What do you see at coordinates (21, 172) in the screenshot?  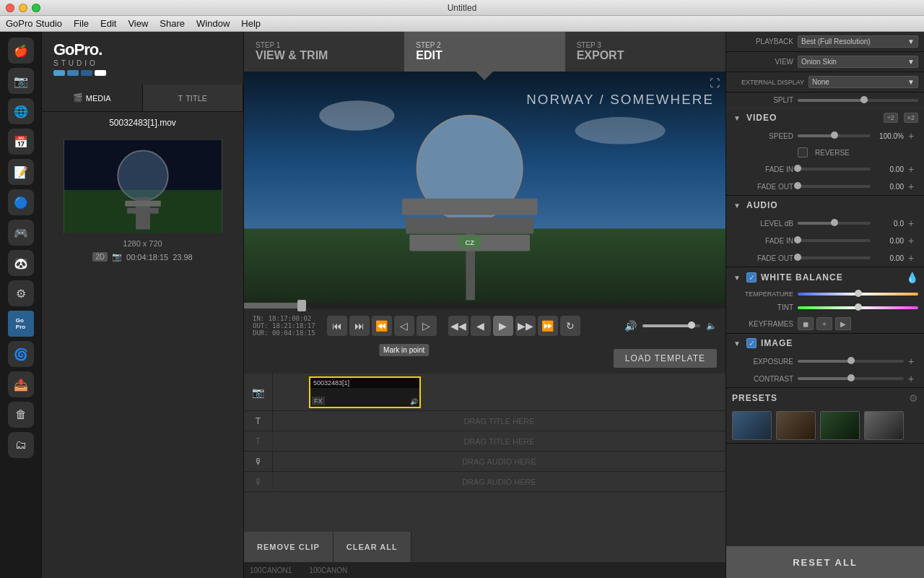 I see `sidebar-icon-5: 📝` at bounding box center [21, 172].